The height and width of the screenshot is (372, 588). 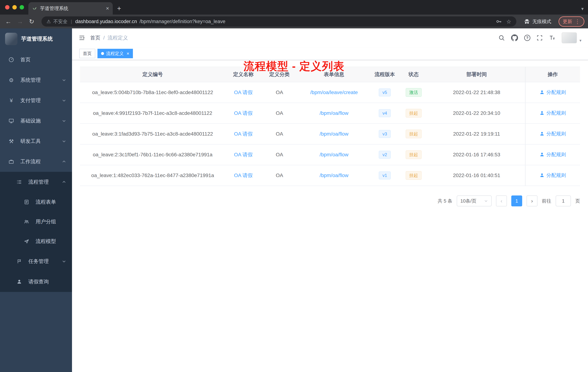 What do you see at coordinates (7, 7) in the screenshot?
I see `close-window-button` at bounding box center [7, 7].